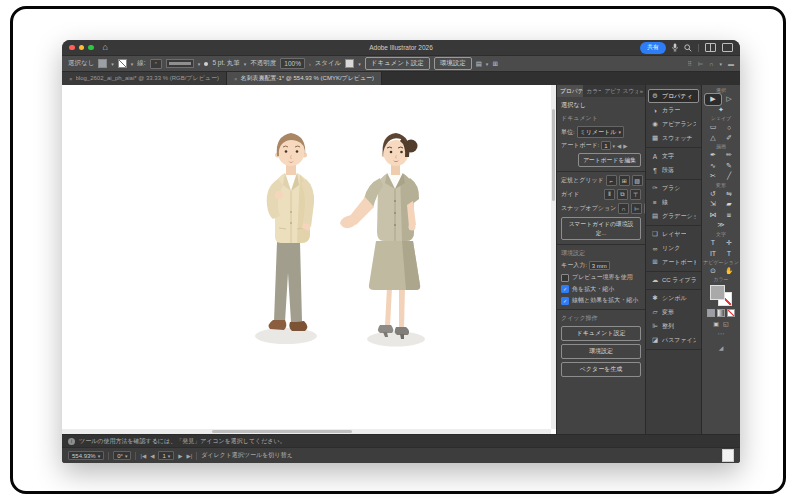  Describe the element at coordinates (479, 64) in the screenshot. I see `arrange-icon: ▤` at that location.